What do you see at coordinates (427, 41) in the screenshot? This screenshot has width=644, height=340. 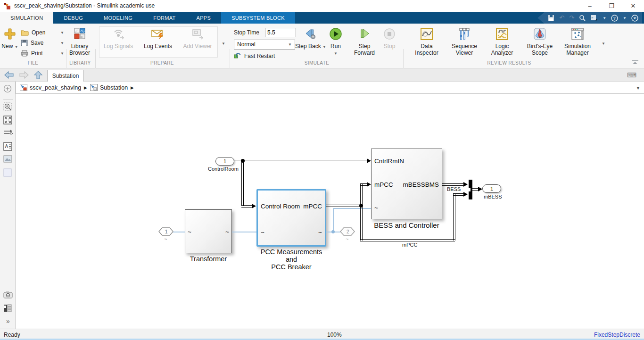 I see `data-inspector-button: Data Inspector` at bounding box center [427, 41].